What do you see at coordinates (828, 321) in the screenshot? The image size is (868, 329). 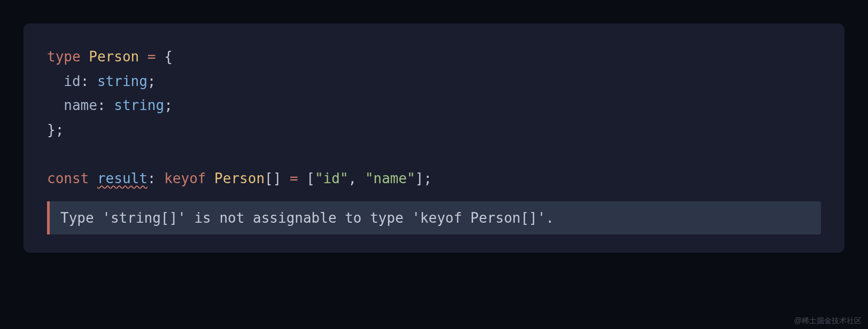 I see `watermark-text: @稀土掘金技术社区` at bounding box center [828, 321].